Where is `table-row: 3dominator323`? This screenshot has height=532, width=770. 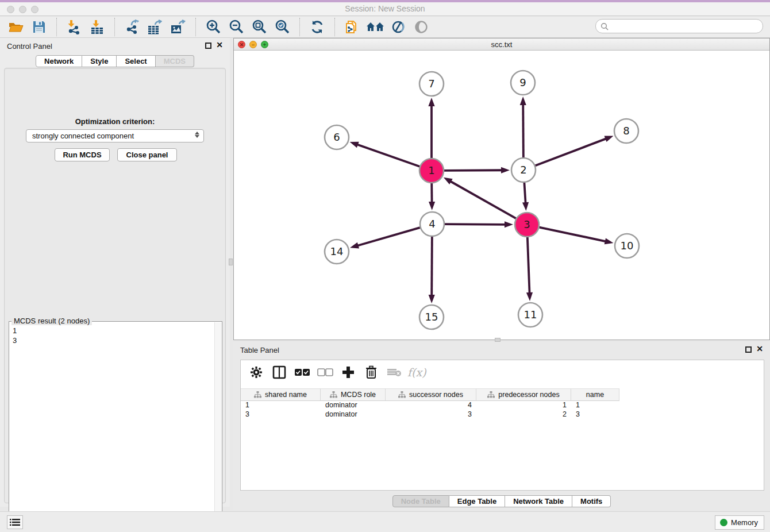 table-row: 3dominator323 is located at coordinates (502, 415).